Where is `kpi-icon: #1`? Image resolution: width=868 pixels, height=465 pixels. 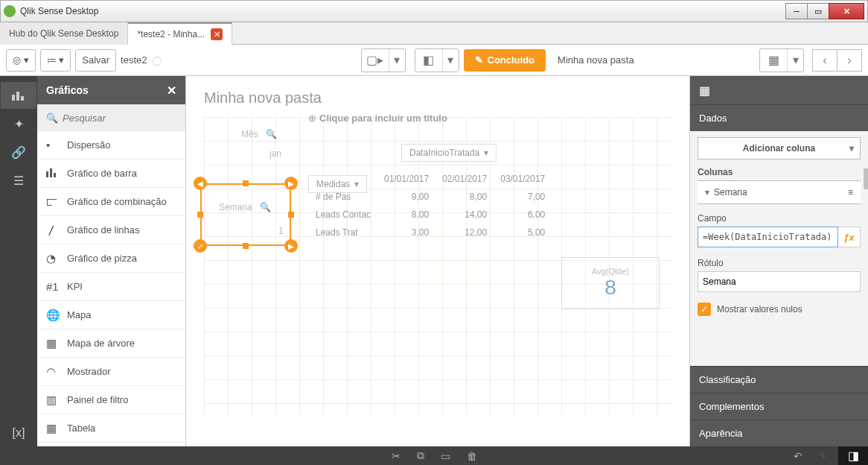
kpi-icon: #1 is located at coordinates (53, 286).